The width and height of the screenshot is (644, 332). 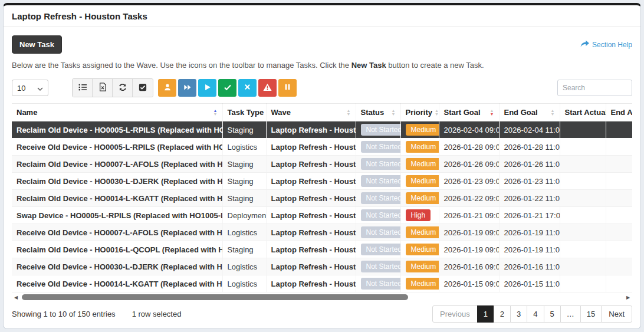 I want to click on play-icon, so click(x=208, y=88).